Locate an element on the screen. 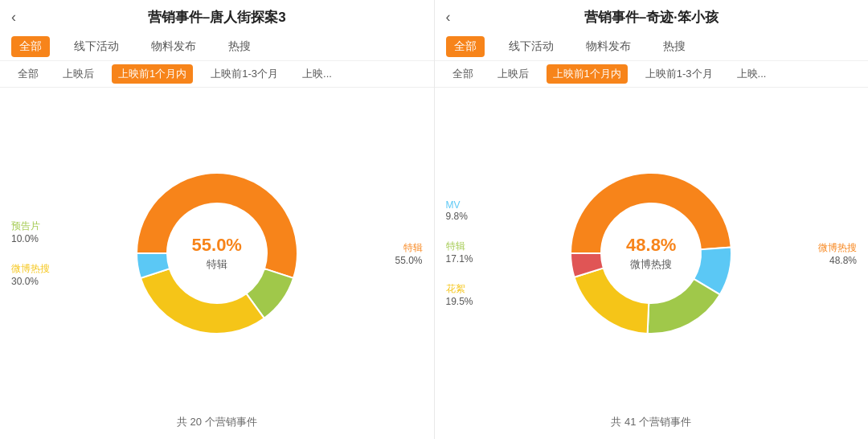 The image size is (868, 439). panel-header: ‹ 营销事件–奇迹·笨小孩 is located at coordinates (652, 16).